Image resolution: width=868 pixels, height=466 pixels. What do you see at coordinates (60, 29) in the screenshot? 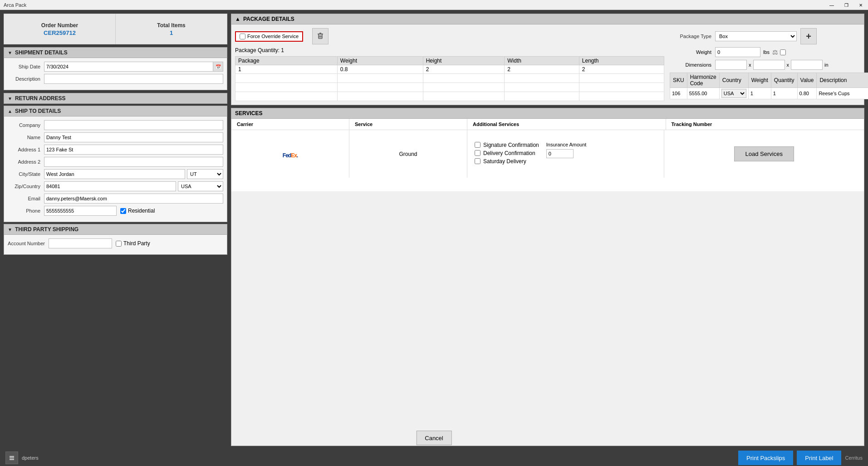
I see `order-number-col: Order Number CER259712` at bounding box center [60, 29].